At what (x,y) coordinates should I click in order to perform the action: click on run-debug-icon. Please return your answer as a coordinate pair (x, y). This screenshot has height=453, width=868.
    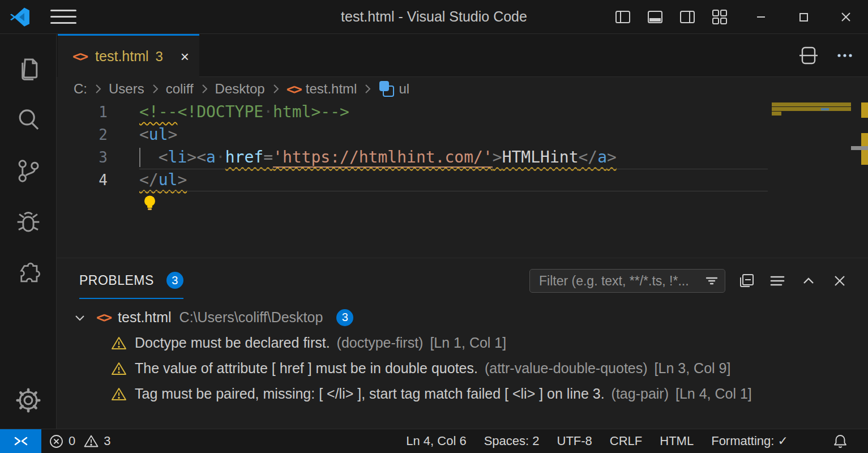
    Looking at the image, I should click on (28, 222).